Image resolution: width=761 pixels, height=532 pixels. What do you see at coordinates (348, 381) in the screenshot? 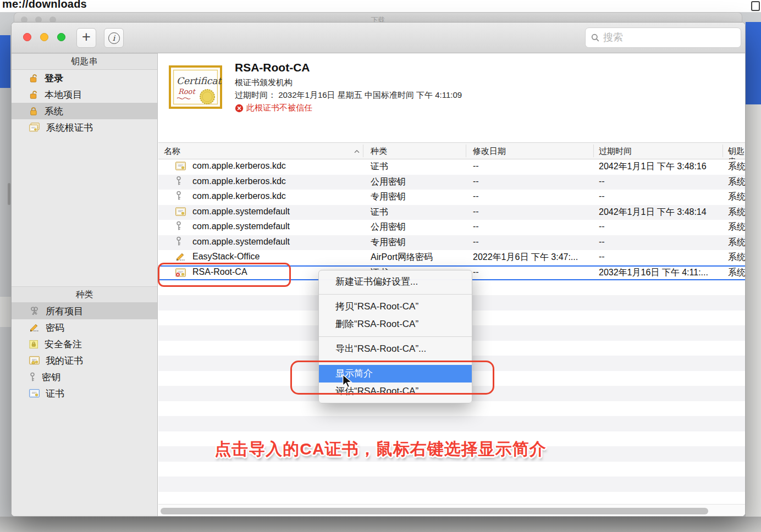
I see `mouse-cursor-icon` at bounding box center [348, 381].